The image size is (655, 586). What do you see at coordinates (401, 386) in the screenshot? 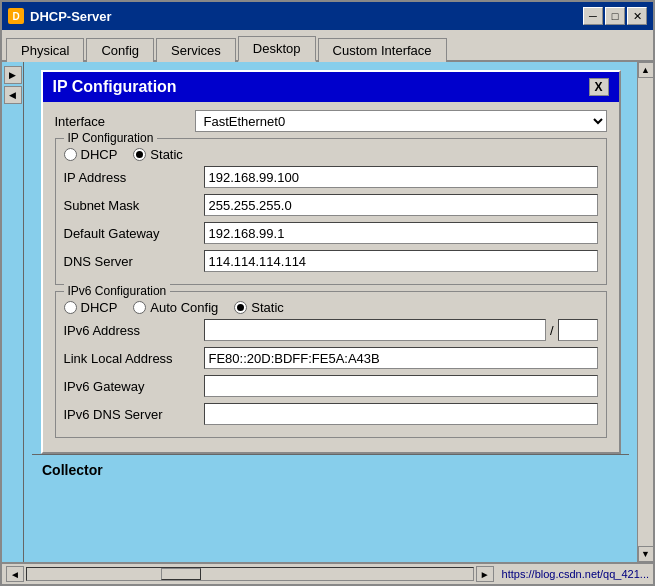
I see `ipv6-gateway-input` at bounding box center [401, 386].